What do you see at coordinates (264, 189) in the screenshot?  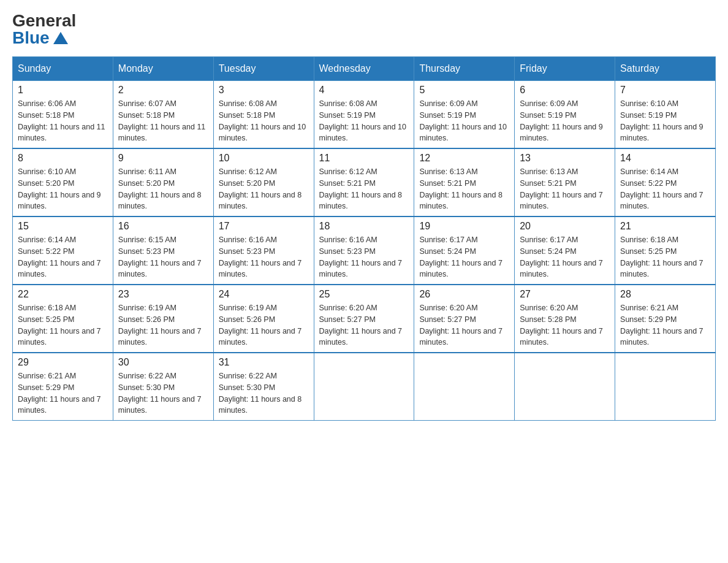 I see `day-info: Sunrise: 6:12 AMSunset: 5:20 PMDaylight:…` at bounding box center [264, 189].